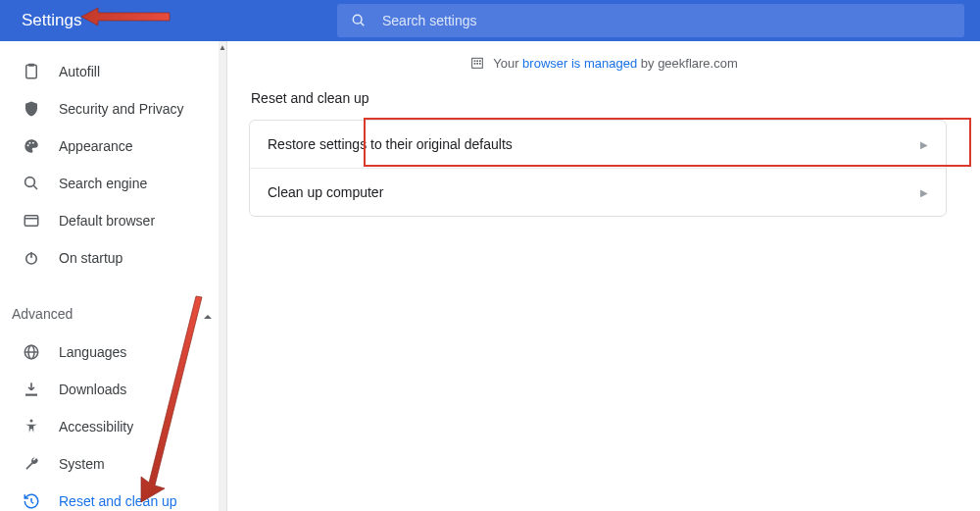 Image resolution: width=980 pixels, height=511 pixels. What do you see at coordinates (31, 146) in the screenshot?
I see `palette-icon` at bounding box center [31, 146].